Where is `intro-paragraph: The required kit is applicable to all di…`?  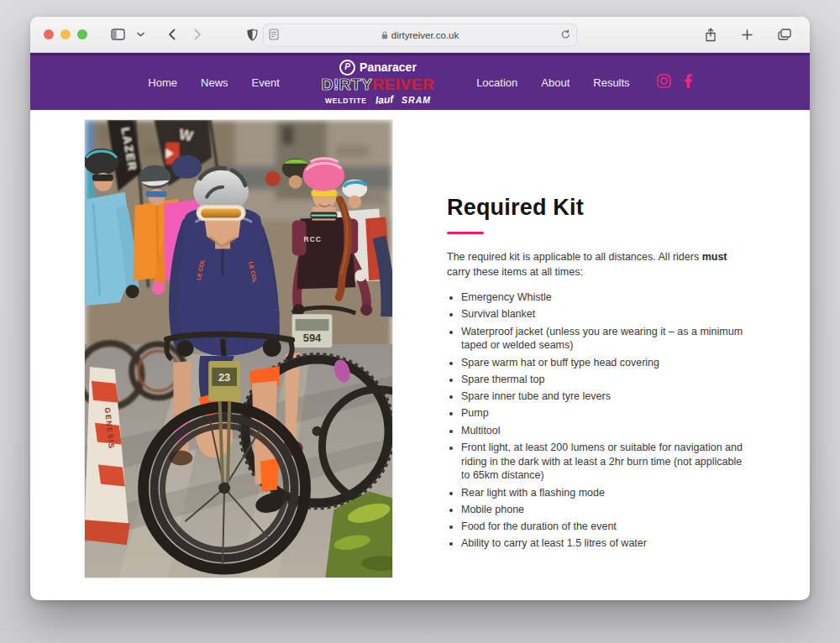
intro-paragraph: The required kit is applicable to all di… is located at coordinates (596, 265).